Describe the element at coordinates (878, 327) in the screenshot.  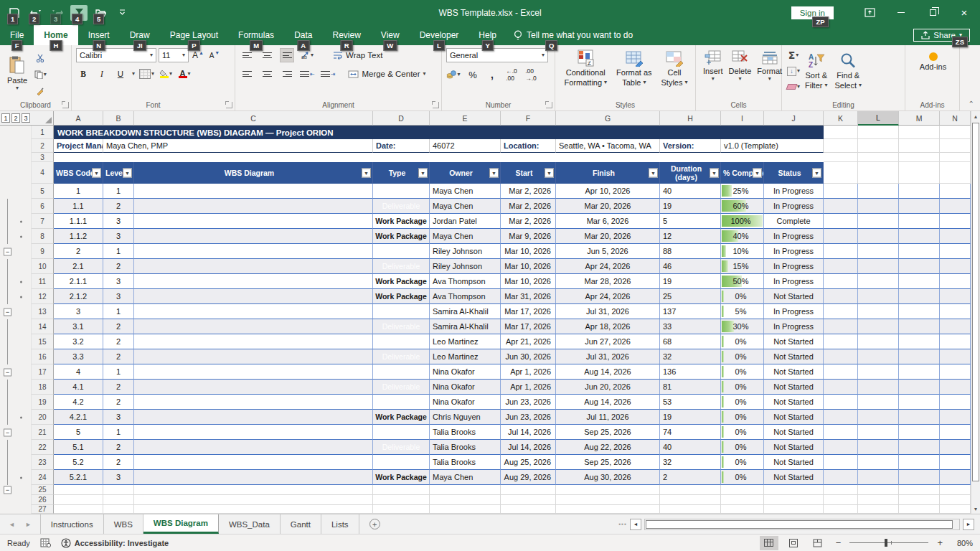
I see `cell-L14` at that location.